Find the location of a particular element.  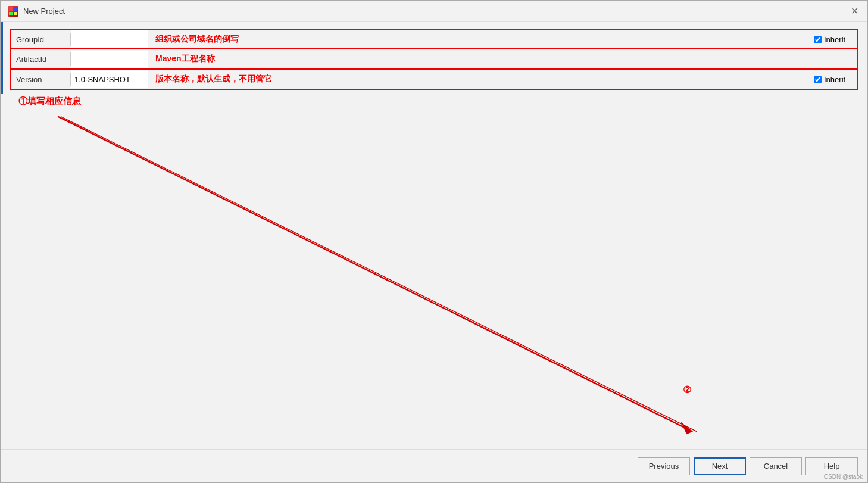

version-label: Version is located at coordinates (41, 80).